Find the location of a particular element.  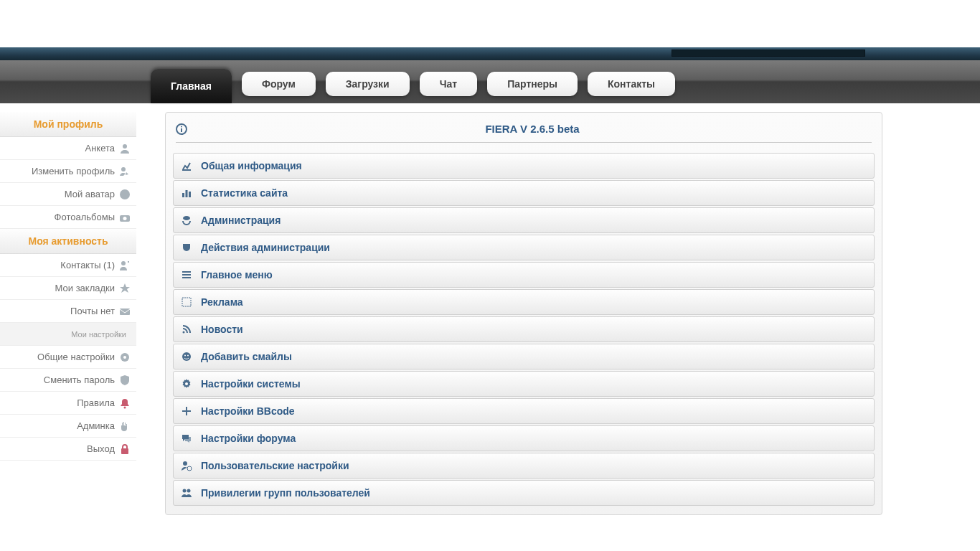

sidebar-item-mail: Почты нет is located at coordinates (68, 311).